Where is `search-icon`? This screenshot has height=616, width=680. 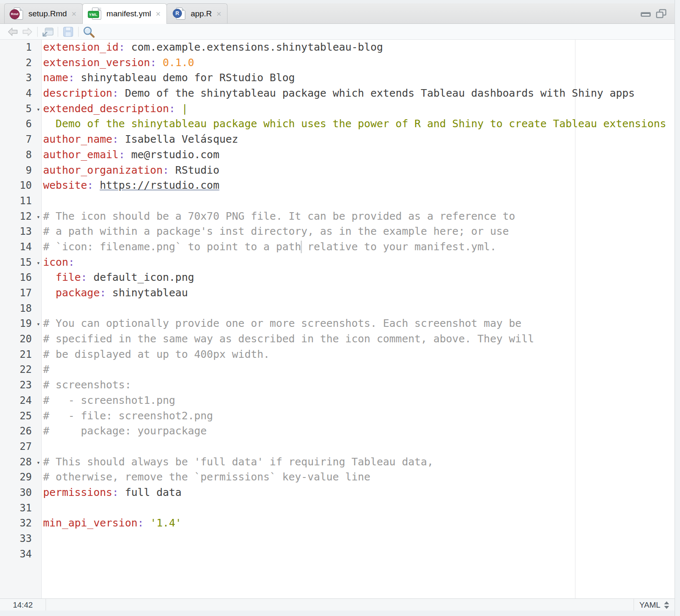
search-icon is located at coordinates (89, 32).